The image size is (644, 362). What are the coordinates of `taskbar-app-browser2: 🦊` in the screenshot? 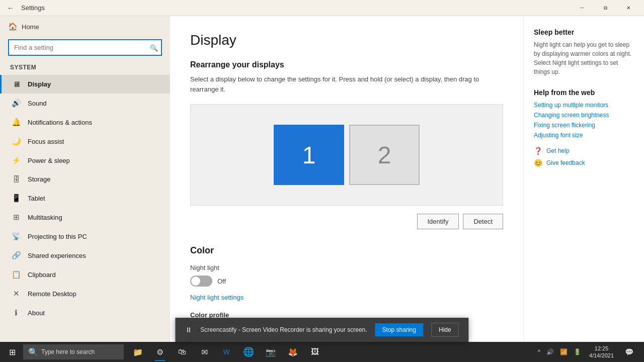 It's located at (293, 352).